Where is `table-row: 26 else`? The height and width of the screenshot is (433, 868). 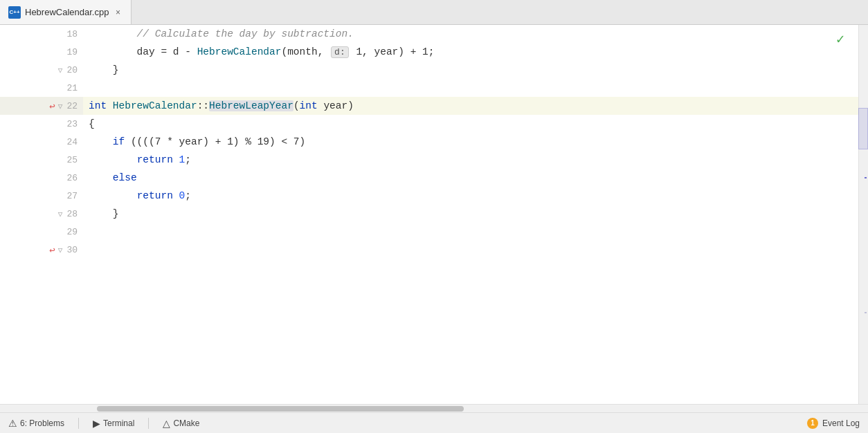 table-row: 26 else is located at coordinates (429, 178).